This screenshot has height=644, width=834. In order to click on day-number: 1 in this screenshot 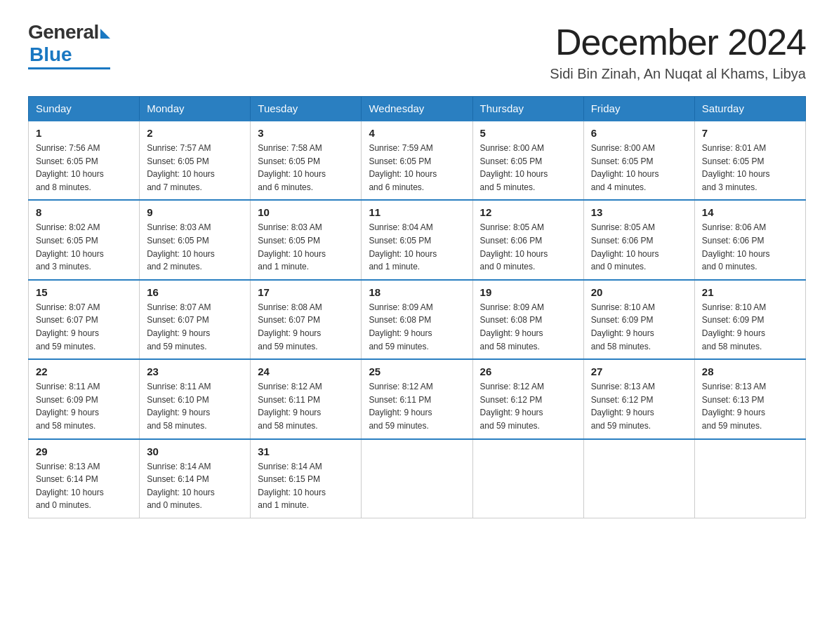, I will do `click(84, 133)`.